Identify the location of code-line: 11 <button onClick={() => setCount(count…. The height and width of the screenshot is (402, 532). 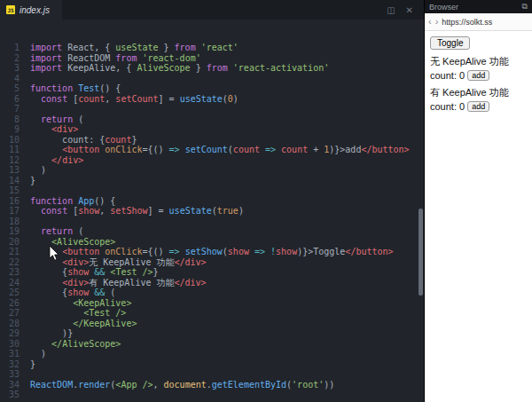
(212, 150).